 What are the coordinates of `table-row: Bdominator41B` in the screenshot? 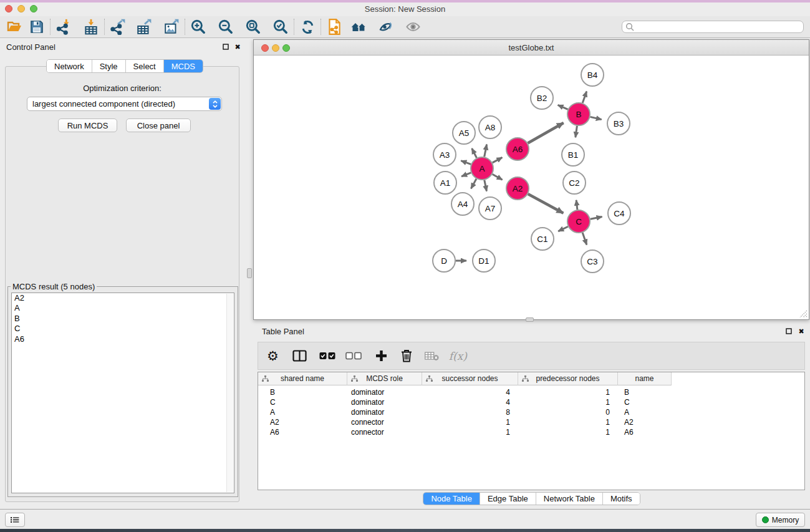 It's located at (531, 392).